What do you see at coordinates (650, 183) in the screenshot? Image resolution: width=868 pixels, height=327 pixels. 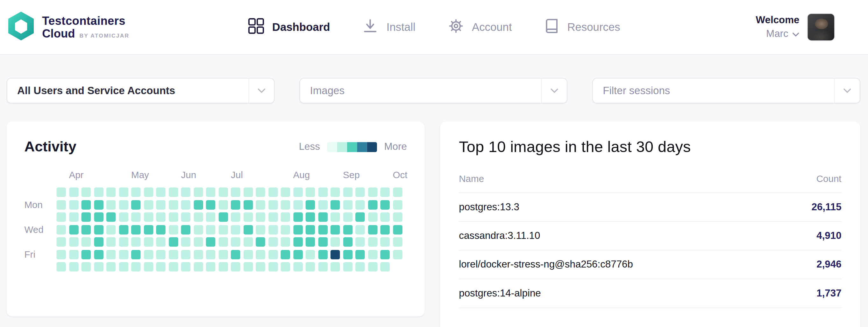 I see `table-header: Name Count` at bounding box center [650, 183].